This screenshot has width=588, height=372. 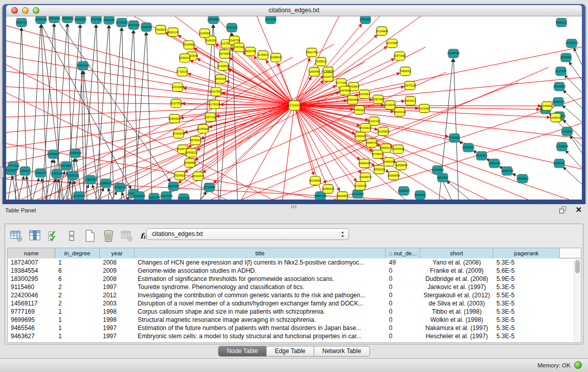 What do you see at coordinates (454, 138) in the screenshot?
I see `graph-node: 6791929` at bounding box center [454, 138].